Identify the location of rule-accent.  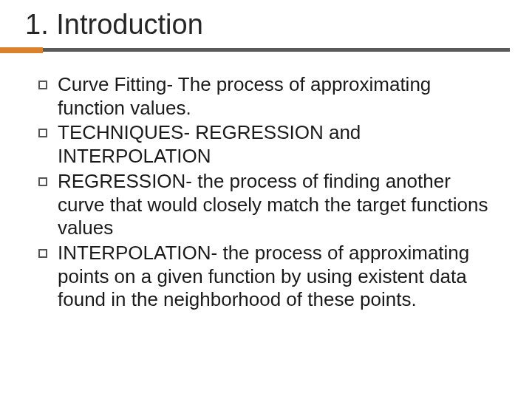
(21, 50).